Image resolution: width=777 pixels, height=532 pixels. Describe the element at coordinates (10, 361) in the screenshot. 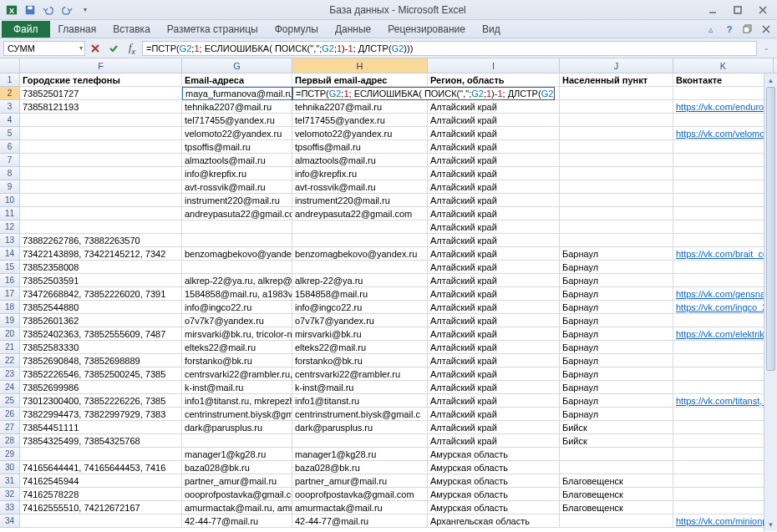

I see `row-header-22: 22` at that location.